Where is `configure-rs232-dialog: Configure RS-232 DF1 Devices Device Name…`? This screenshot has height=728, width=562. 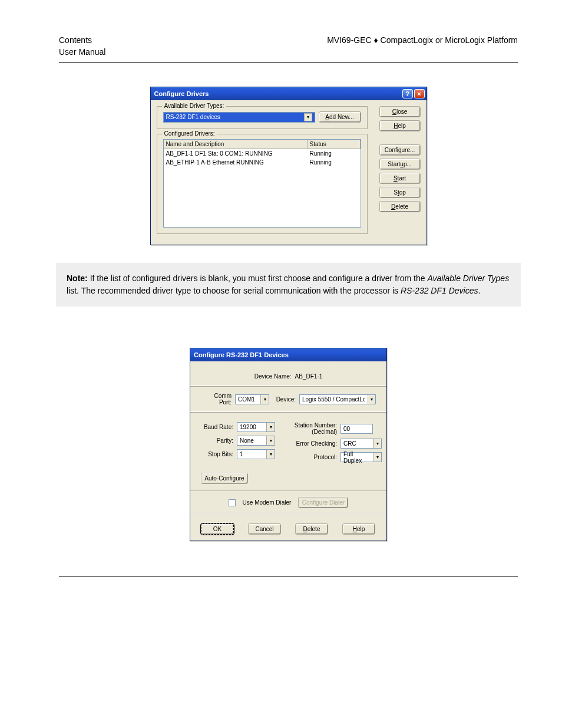 configure-rs232-dialog: Configure RS-232 DF1 Devices Device Name… is located at coordinates (289, 444).